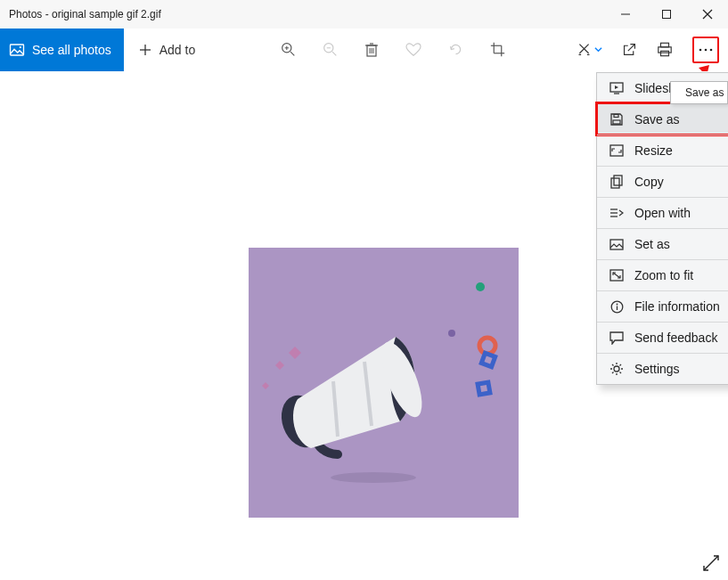 This screenshot has height=580, width=728. Describe the element at coordinates (617, 151) in the screenshot. I see `resize-icon` at that location.